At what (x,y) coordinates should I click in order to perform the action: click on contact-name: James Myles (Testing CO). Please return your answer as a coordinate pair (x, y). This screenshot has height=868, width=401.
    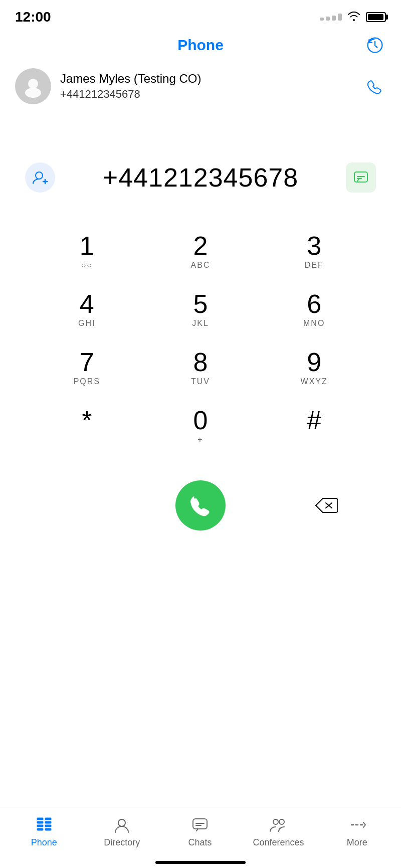
    Looking at the image, I should click on (130, 79).